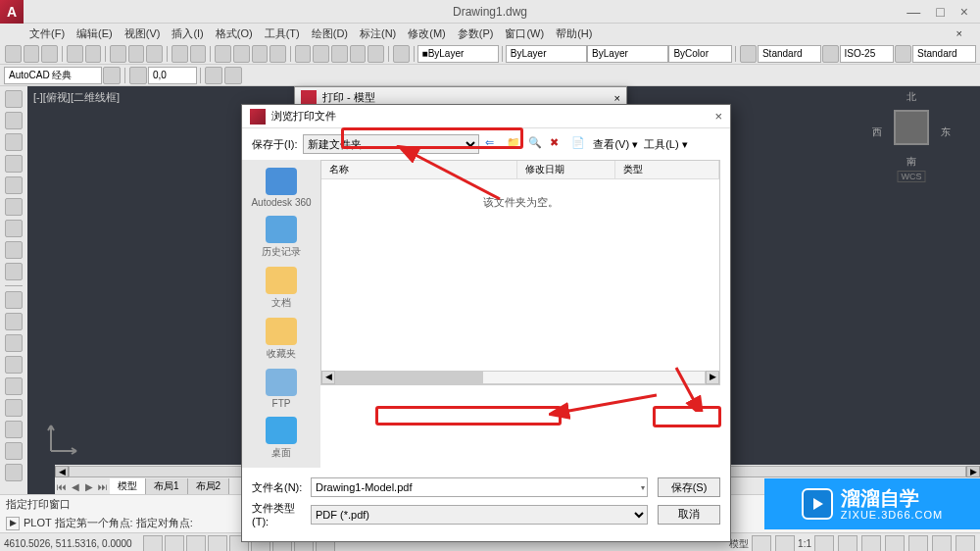 The height and width of the screenshot is (551, 980). I want to click on offset-icon, so click(14, 451).